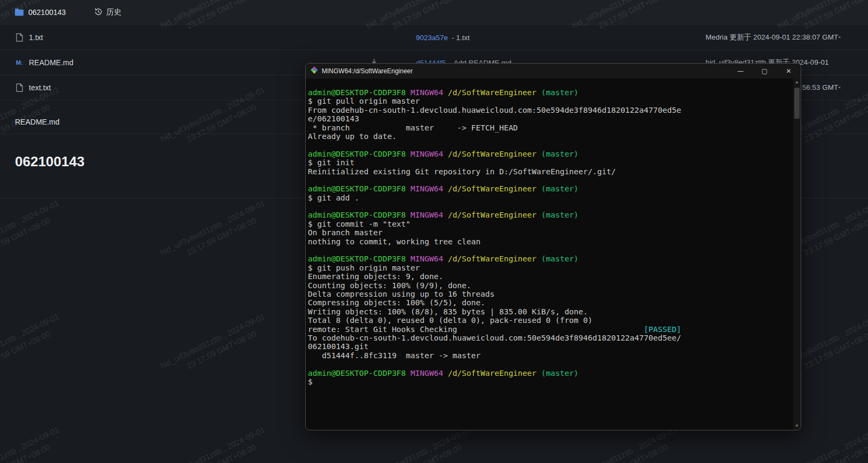 The image size is (868, 463). Describe the element at coordinates (551, 224) in the screenshot. I see `terminal-line: $ git commit -m "text"` at that location.